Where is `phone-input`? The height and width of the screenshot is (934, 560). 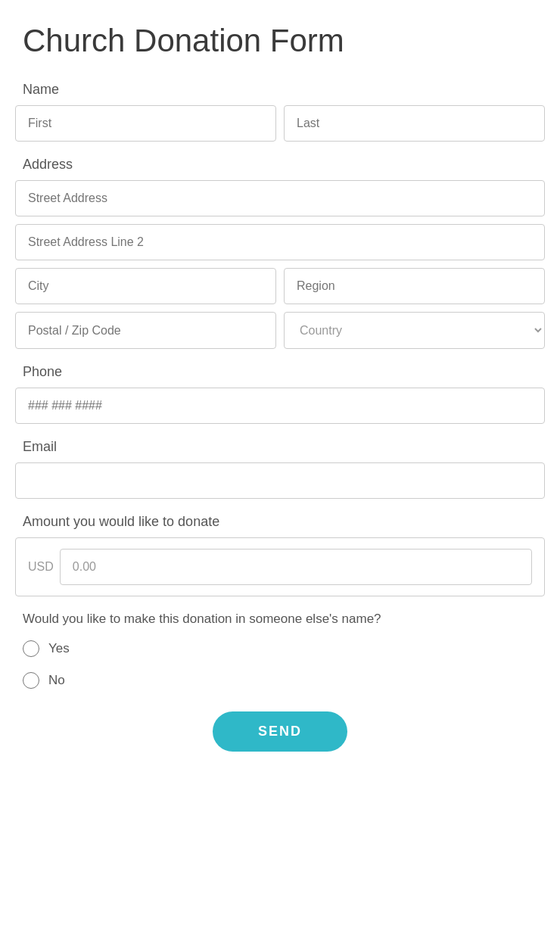
phone-input is located at coordinates (280, 406).